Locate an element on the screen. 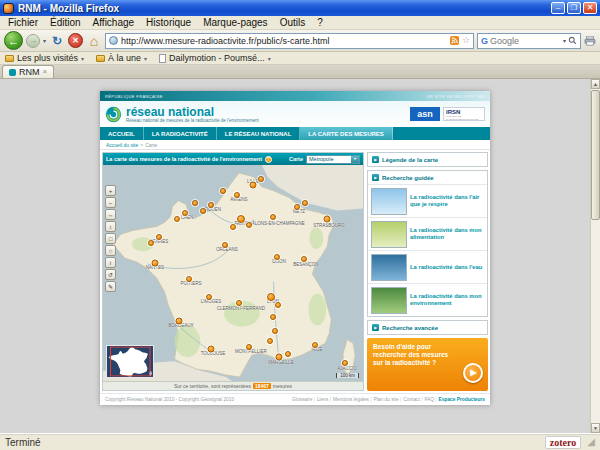 This screenshot has width=600, height=450. search-input is located at coordinates (526, 41).